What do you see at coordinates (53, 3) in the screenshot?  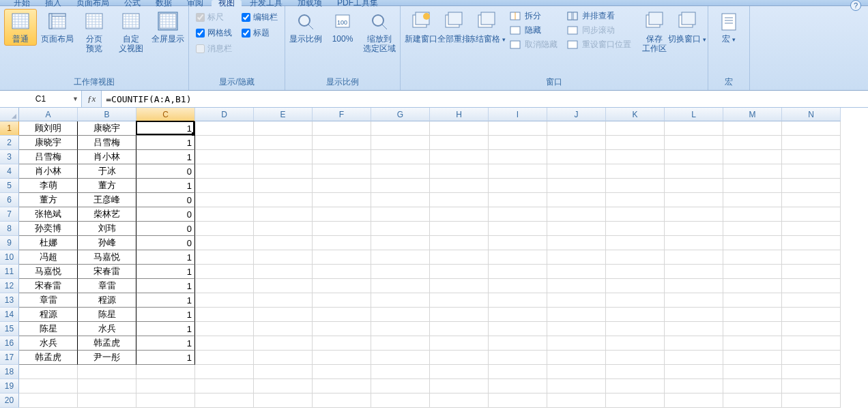 I see `tab-插入: 插入` at bounding box center [53, 3].